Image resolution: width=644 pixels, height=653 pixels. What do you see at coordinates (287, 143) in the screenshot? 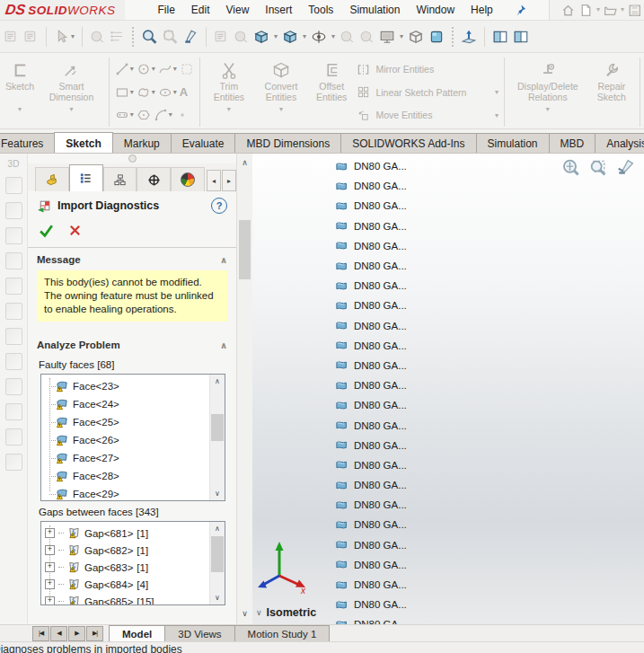
I see `command-tab: MBD Dimensions` at bounding box center [287, 143].